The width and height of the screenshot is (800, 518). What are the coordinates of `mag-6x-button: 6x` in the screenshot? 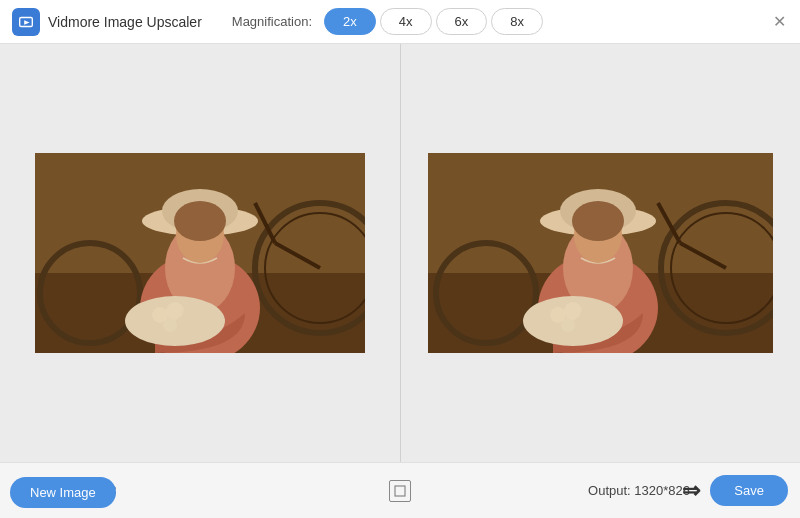 It's located at (462, 22).